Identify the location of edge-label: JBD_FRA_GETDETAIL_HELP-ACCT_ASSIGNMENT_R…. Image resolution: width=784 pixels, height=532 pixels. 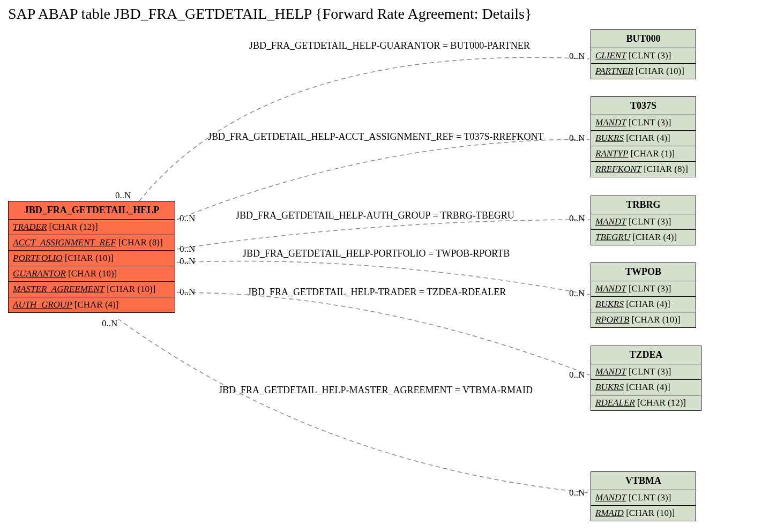
(376, 137).